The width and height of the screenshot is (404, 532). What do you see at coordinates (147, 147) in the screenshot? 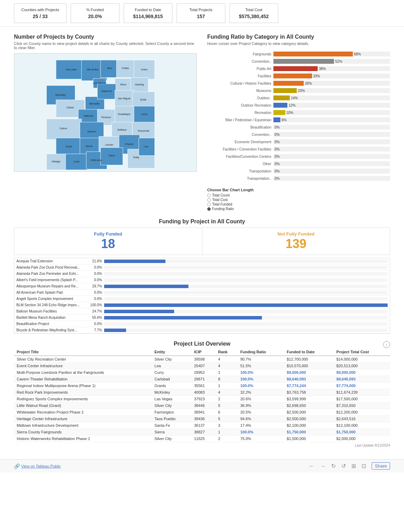
I see `county-lea` at bounding box center [147, 147].